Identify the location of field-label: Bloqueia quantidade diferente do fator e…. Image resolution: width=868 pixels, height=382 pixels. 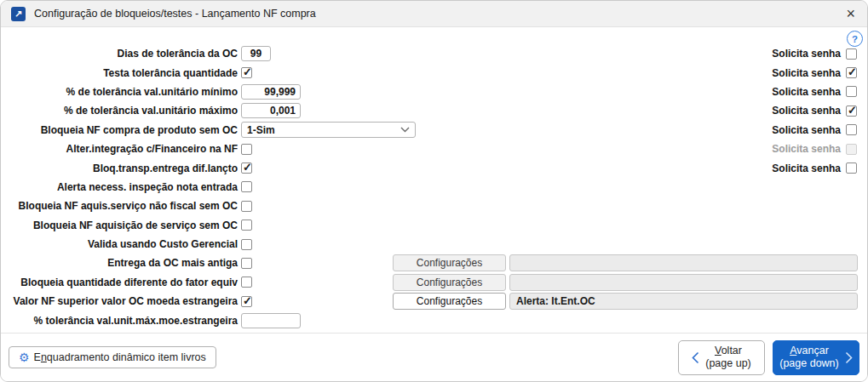
(121, 282).